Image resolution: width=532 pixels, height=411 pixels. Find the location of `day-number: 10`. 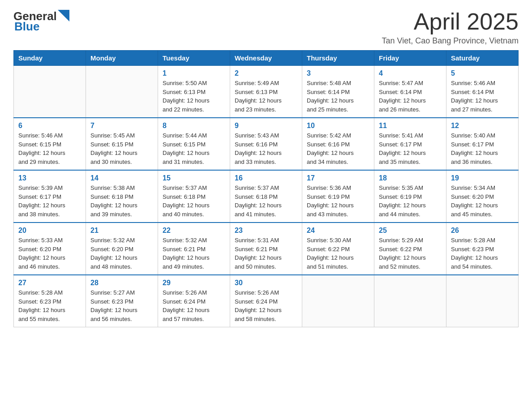

day-number: 10 is located at coordinates (338, 126).